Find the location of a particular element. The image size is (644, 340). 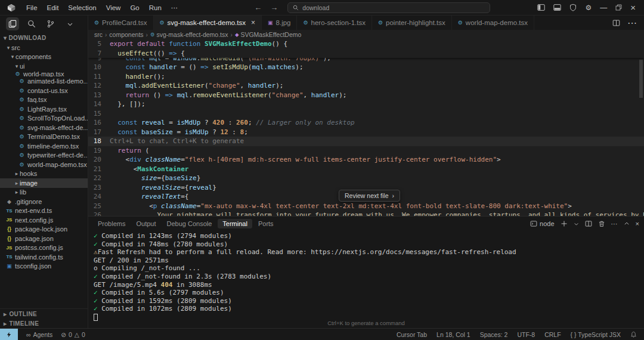

status-cursor-tab: Cursor Tab is located at coordinates (411, 335).